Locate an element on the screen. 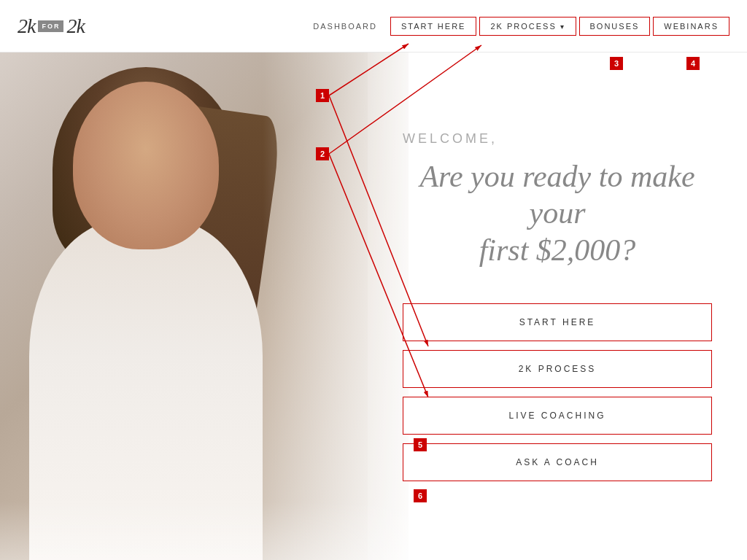  welcome-label: WELCOME, is located at coordinates (450, 139).